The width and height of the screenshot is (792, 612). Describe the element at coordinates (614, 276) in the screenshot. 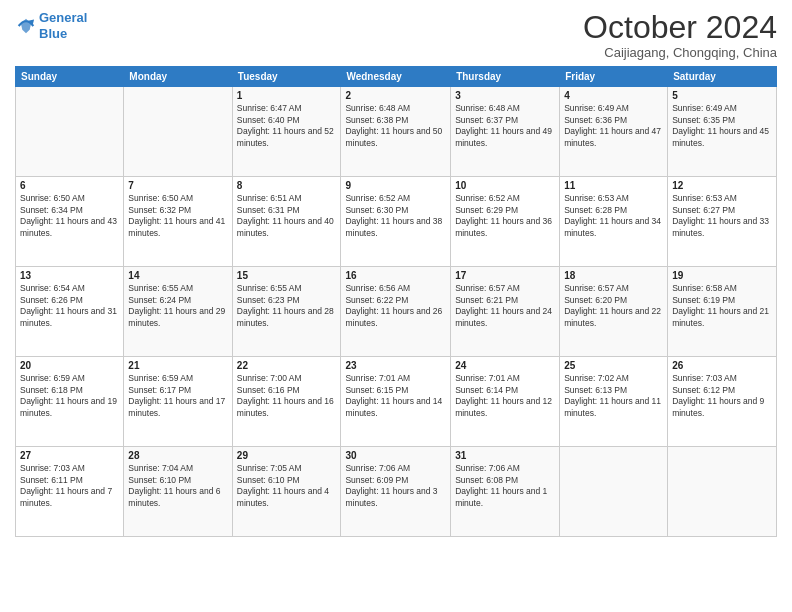

I see `day-number: 18` at that location.